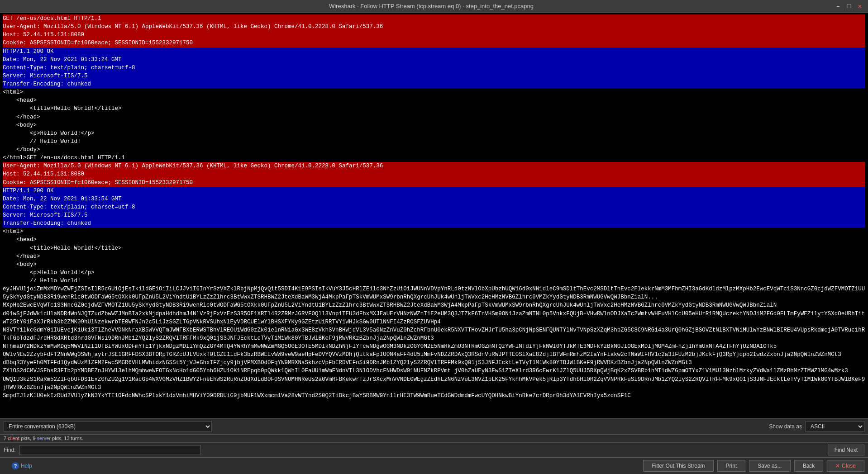  Describe the element at coordinates (846, 450) in the screenshot. I see `find-next-button: Find Next` at that location.